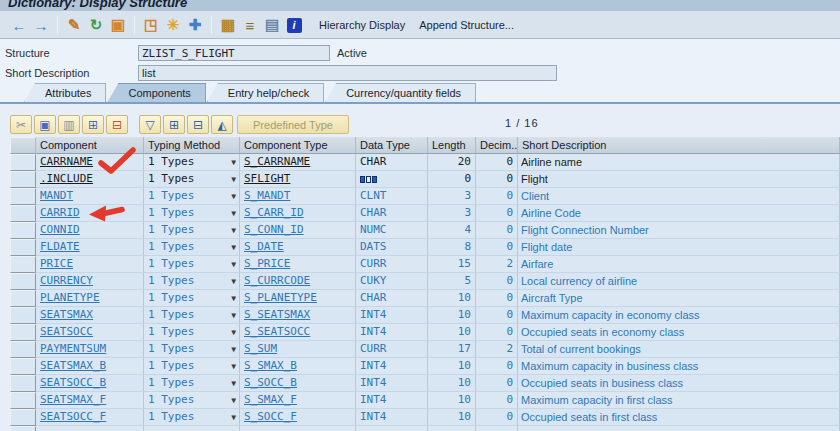 The width and height of the screenshot is (840, 431). I want to click on wand-icon: ✳, so click(173, 25).